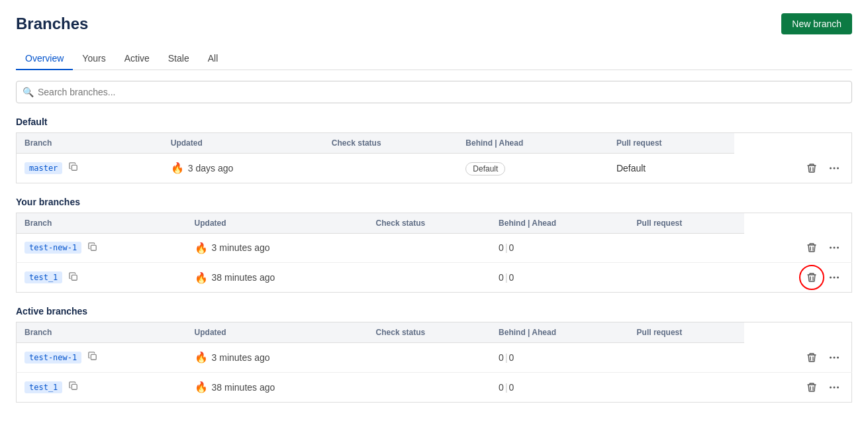  I want to click on search-input, so click(434, 92).